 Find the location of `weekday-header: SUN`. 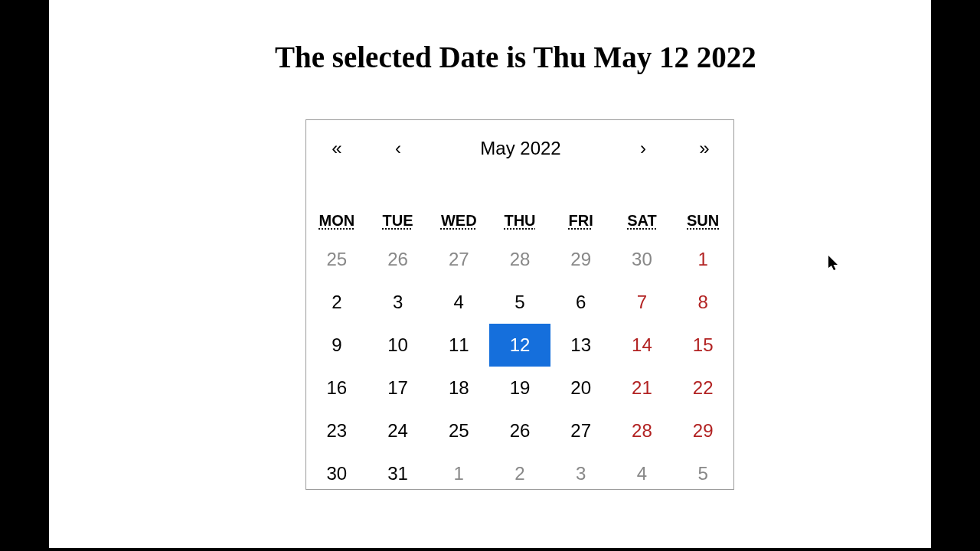

weekday-header: SUN is located at coordinates (703, 220).